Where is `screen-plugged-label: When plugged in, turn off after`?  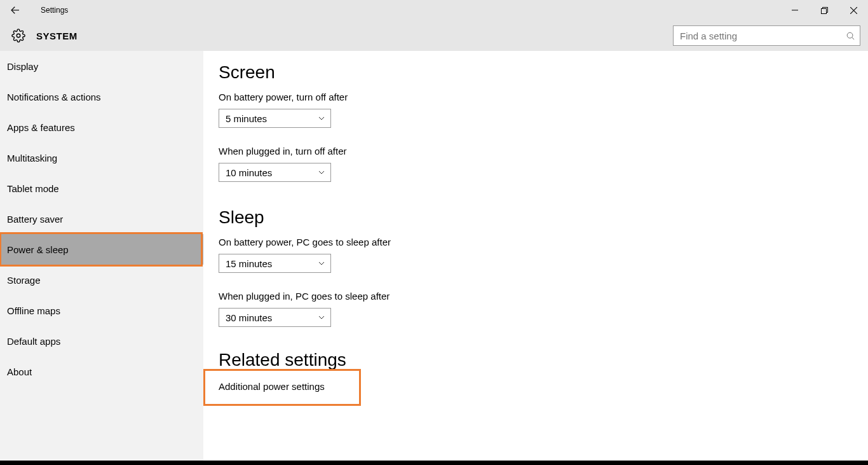 screen-plugged-label: When plugged in, turn off after is located at coordinates (543, 151).